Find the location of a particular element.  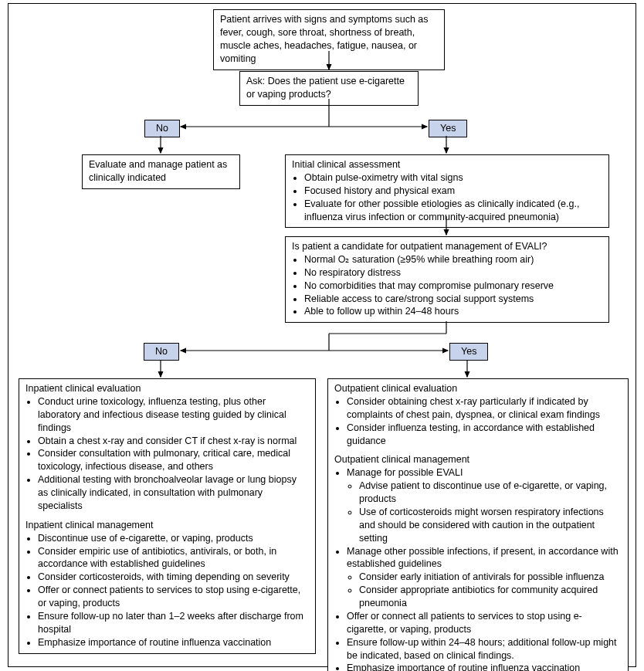

start-text: Patient arrives with signs and symptoms … is located at coordinates (324, 39).